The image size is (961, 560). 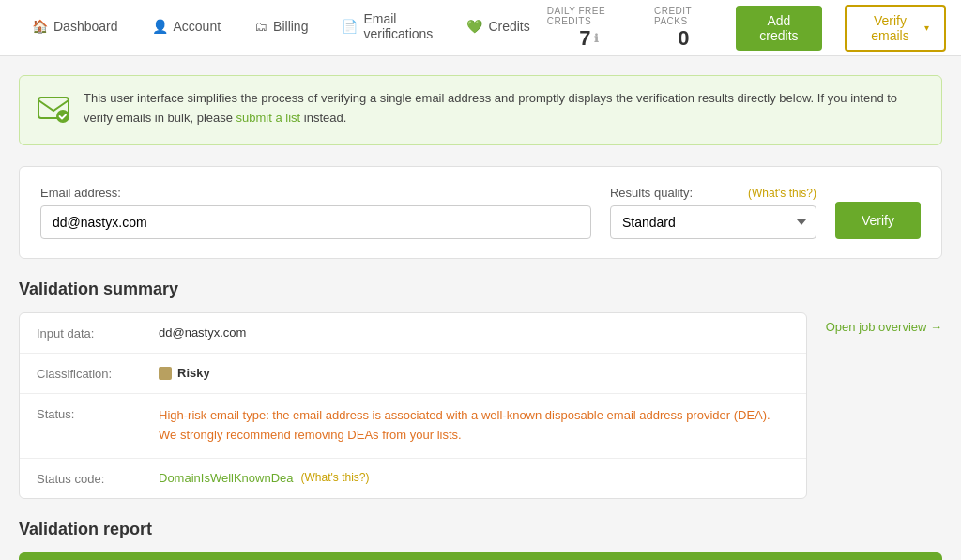 I want to click on account-icon: 👤, so click(x=160, y=26).